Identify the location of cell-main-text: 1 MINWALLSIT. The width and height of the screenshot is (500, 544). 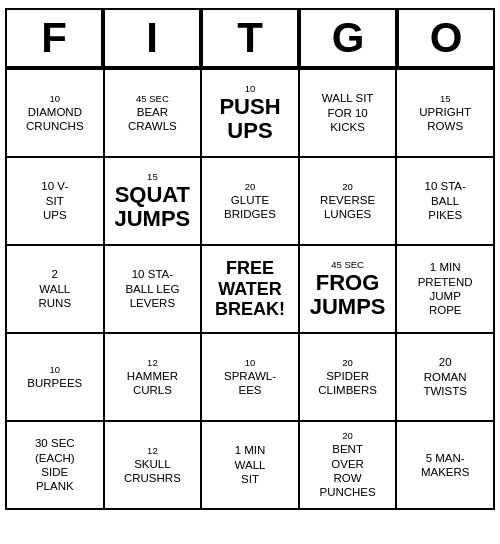
(250, 464).